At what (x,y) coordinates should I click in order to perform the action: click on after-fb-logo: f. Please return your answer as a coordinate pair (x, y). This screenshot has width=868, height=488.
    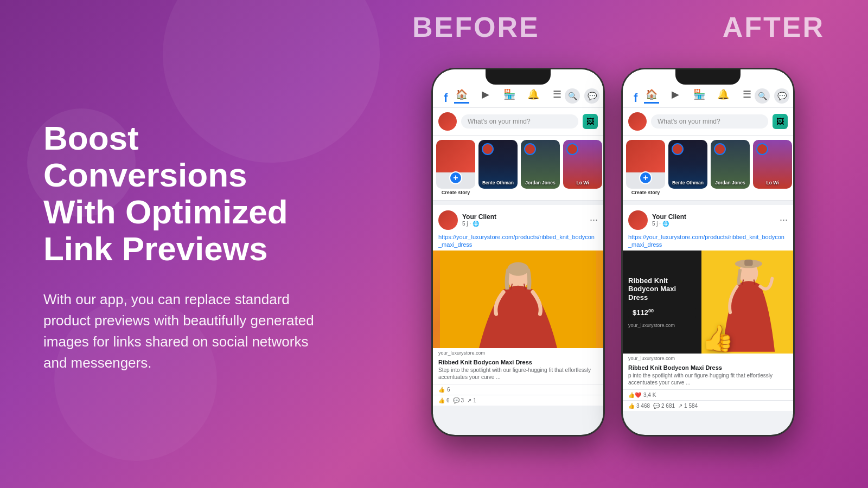
    Looking at the image, I should click on (636, 96).